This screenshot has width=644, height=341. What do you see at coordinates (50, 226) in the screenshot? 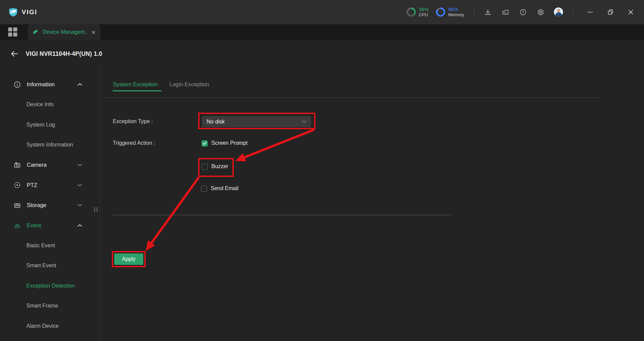
I see `sidebar-item-event: Event` at bounding box center [50, 226].